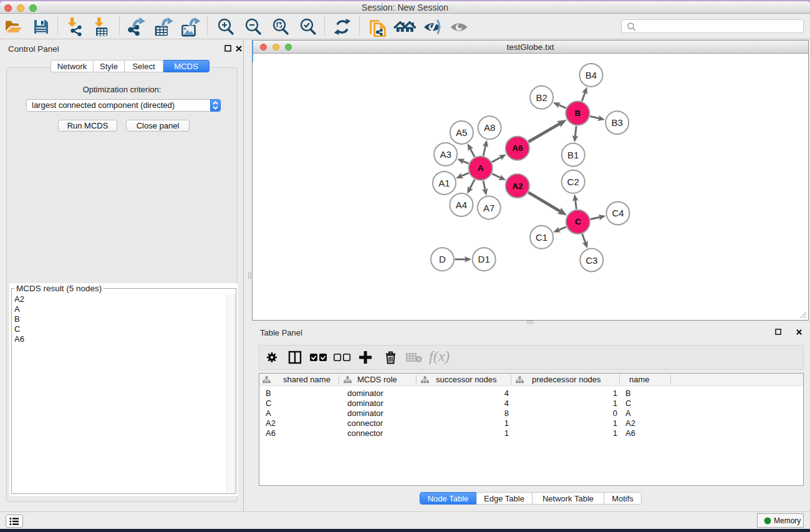  What do you see at coordinates (445, 155) in the screenshot?
I see `svg-text: A3` at bounding box center [445, 155].